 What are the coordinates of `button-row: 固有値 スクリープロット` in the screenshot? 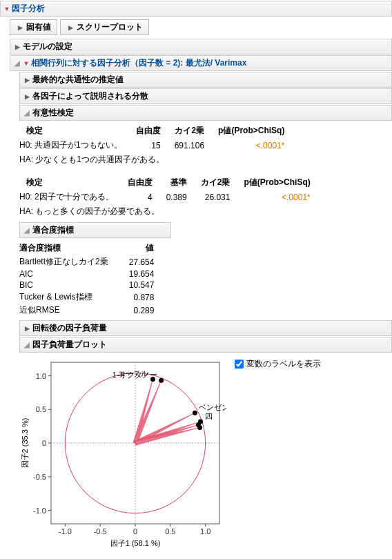 It's located at (196, 28).